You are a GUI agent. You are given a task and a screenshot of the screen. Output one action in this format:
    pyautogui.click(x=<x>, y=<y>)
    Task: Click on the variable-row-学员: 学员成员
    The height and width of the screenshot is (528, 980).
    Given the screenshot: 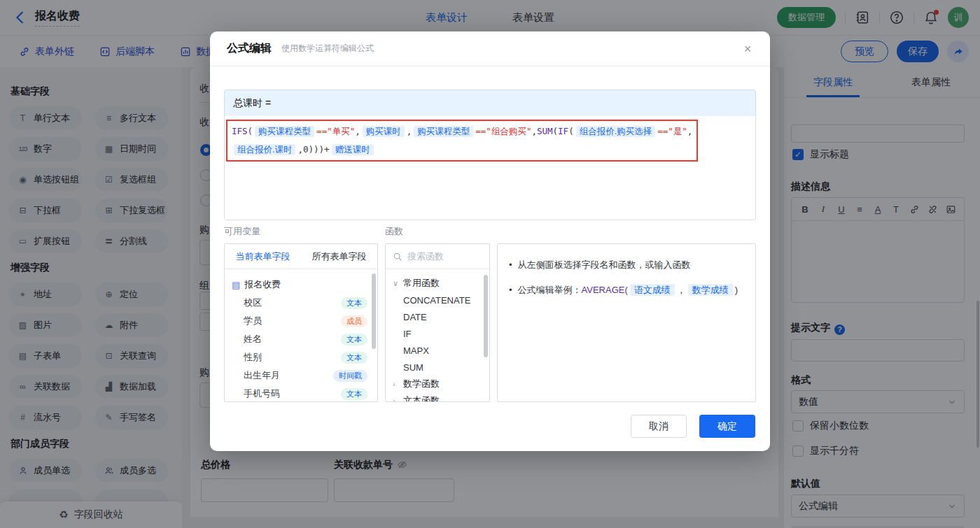 What is the action you would take?
    pyautogui.click(x=302, y=321)
    